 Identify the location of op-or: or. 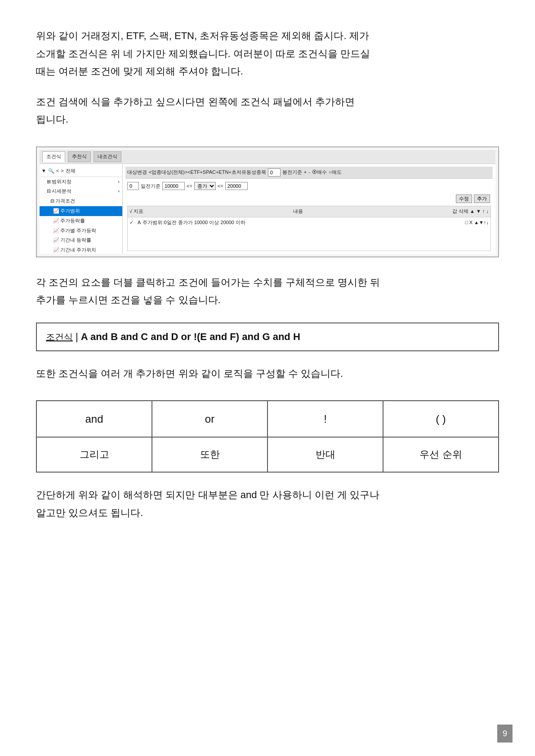
(210, 419).